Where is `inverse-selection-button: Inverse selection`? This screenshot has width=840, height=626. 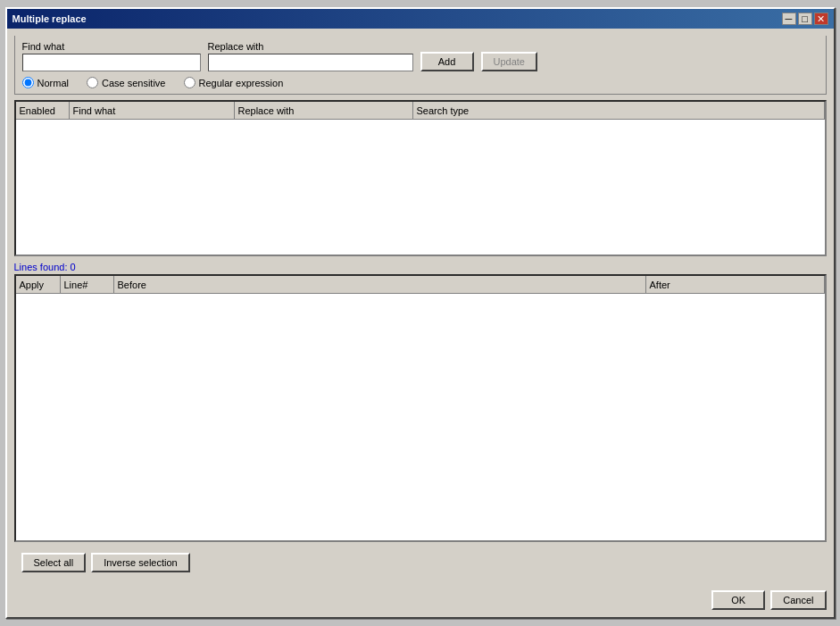 inverse-selection-button: Inverse selection is located at coordinates (141, 563).